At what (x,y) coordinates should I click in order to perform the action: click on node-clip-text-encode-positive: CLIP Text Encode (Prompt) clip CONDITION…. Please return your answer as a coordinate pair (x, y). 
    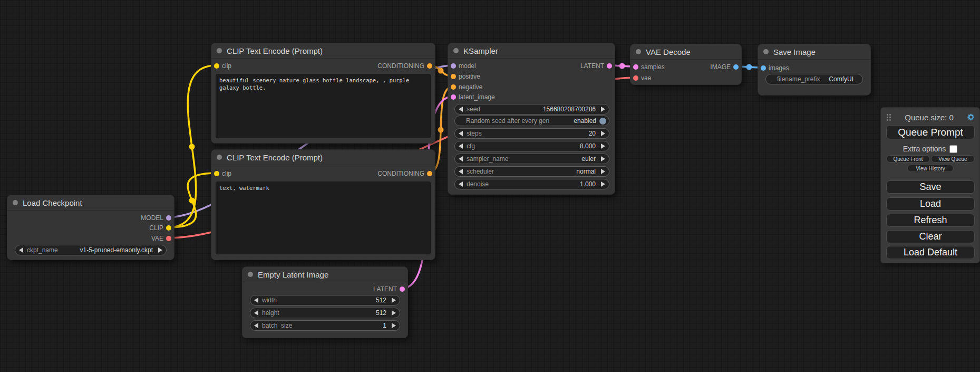
    Looking at the image, I should click on (323, 93).